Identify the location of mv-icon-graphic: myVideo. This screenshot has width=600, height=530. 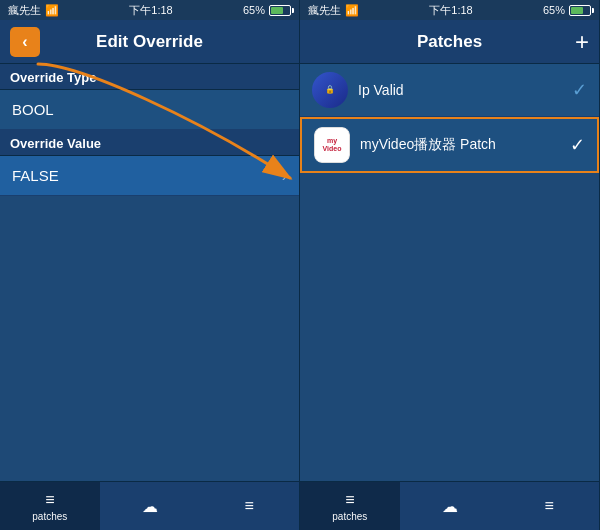
(332, 145).